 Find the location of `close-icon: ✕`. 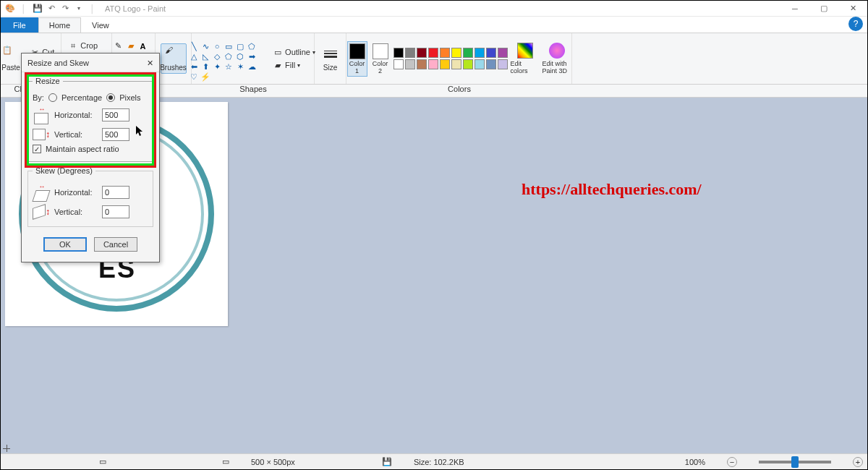

close-icon: ✕ is located at coordinates (853, 9).